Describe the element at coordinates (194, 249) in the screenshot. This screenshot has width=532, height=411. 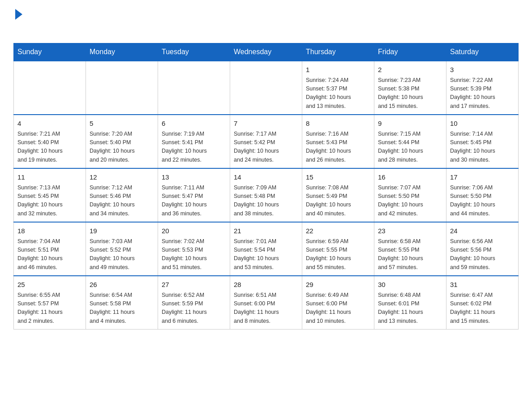
I see `table-row: 20Sunrise: 7:02 AM Sunset: 5:53 PM Dayli…` at that location.